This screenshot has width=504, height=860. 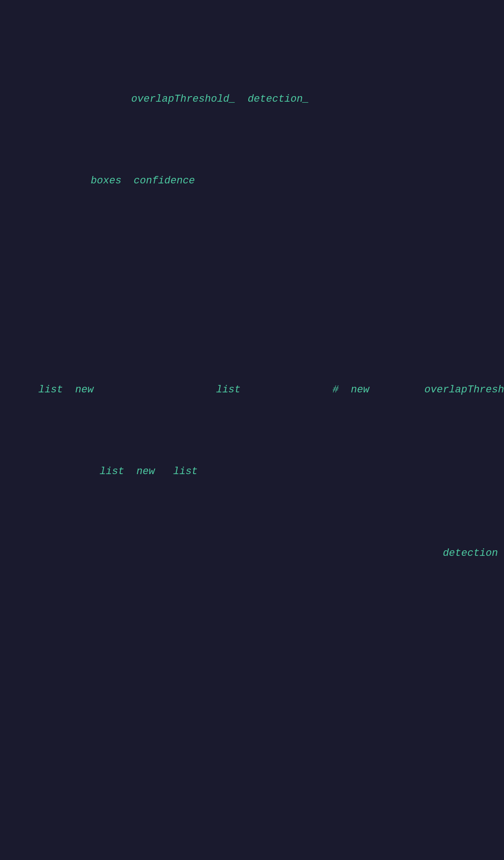 I want to click on code-line-2: list new list, so click(x=252, y=472).